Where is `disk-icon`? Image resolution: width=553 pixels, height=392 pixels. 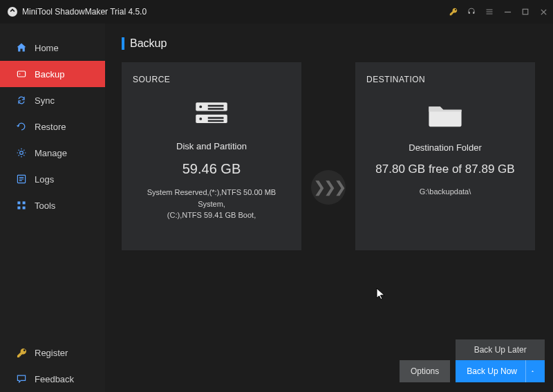
disk-icon is located at coordinates (212, 113).